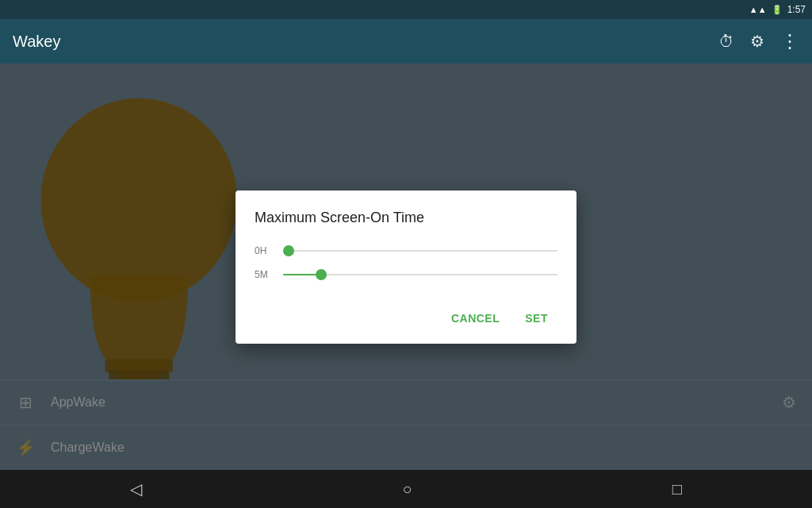 The width and height of the screenshot is (812, 508). Describe the element at coordinates (264, 251) in the screenshot. I see `slider-hours-label: 0H` at that location.